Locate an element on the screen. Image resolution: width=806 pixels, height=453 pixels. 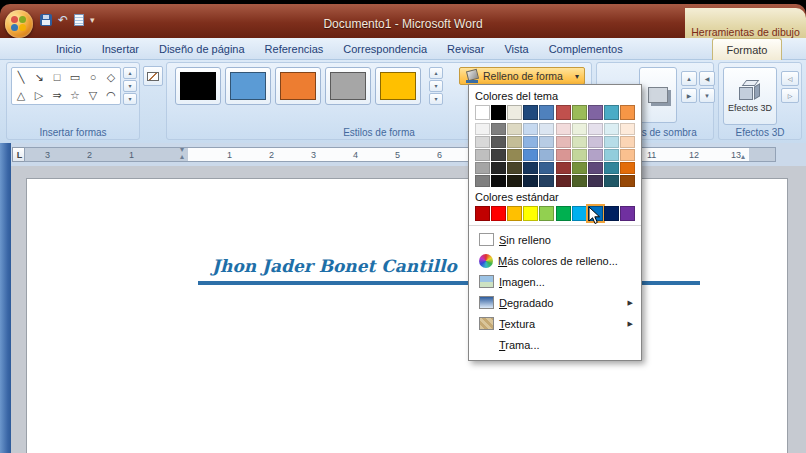
shape-button: ⇒ is located at coordinates (57, 95).